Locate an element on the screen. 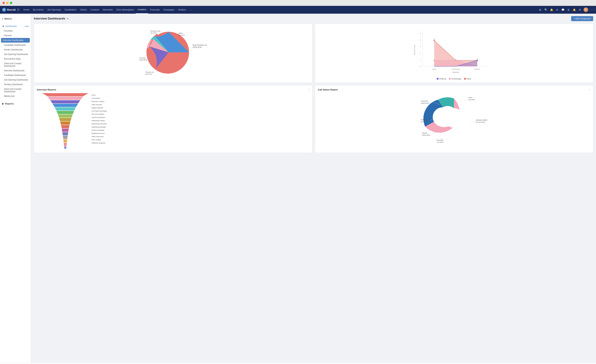  legend-technology: Technology is located at coordinates (455, 79).